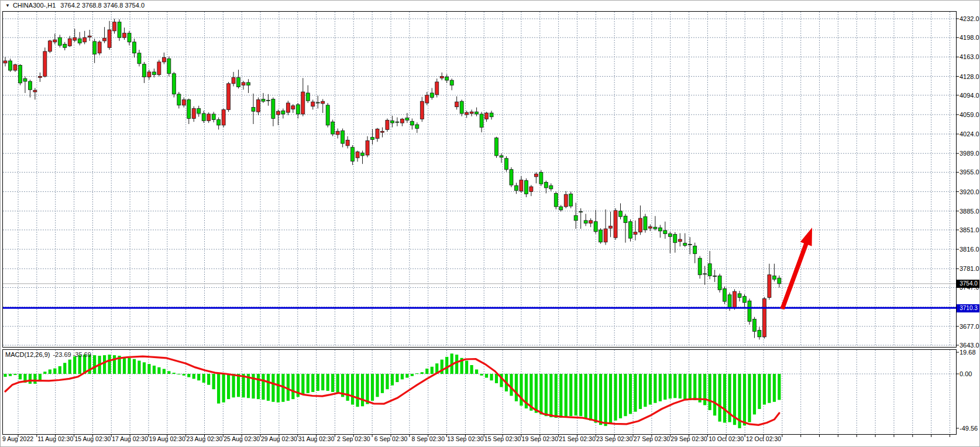 The image size is (980, 447). I want to click on svg-text: 15 Aug 02:30, so click(92, 439).